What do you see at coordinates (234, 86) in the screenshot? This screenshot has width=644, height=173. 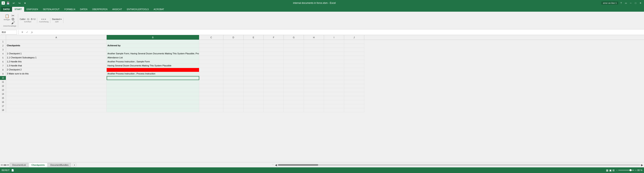 I see `cell-d12` at bounding box center [234, 86].